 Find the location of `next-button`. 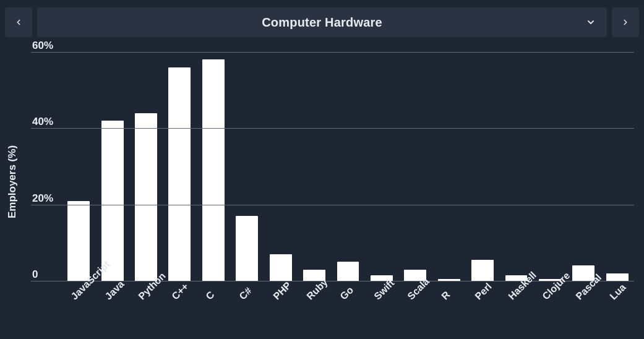

next-button is located at coordinates (625, 22).